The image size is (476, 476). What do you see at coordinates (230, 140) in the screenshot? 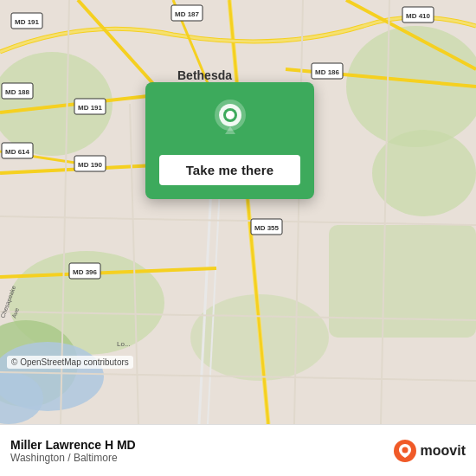
I see `location-card: Take me there` at bounding box center [230, 140].